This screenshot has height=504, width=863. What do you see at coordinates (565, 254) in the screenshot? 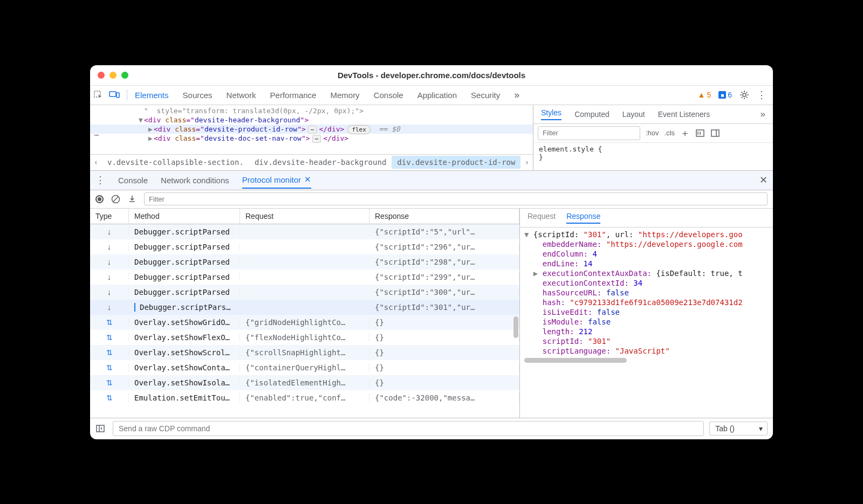
I see `json-key: endColumn:` at bounding box center [565, 254].